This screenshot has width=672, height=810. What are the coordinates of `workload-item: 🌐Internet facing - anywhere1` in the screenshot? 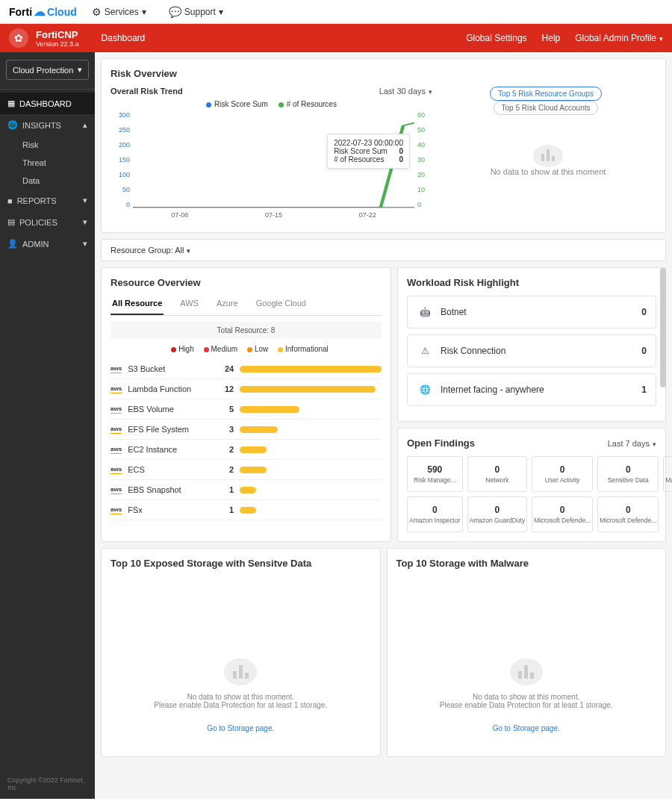 It's located at (532, 390).